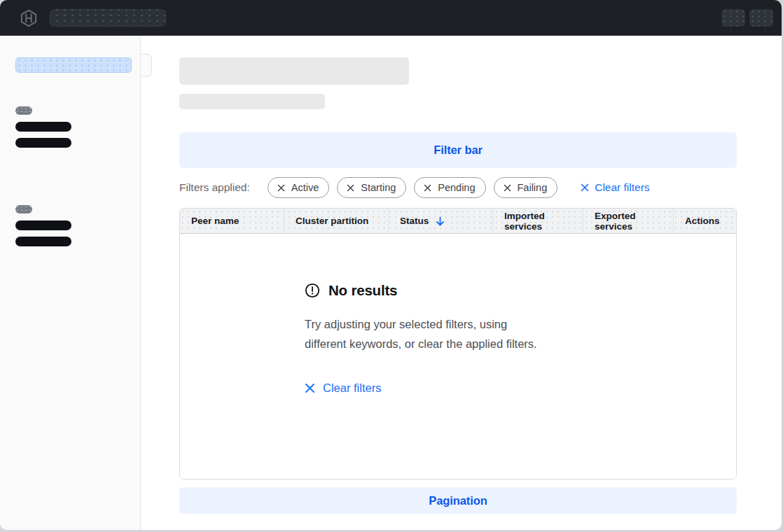 This screenshot has width=783, height=532. What do you see at coordinates (458, 188) in the screenshot?
I see `applied-filters-row: Filters applied: Active Starting Pending` at bounding box center [458, 188].